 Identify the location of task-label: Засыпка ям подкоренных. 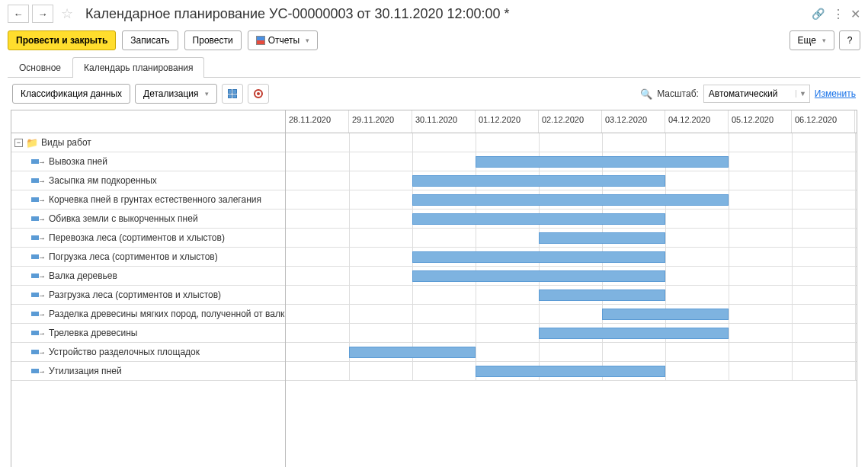
(103, 181).